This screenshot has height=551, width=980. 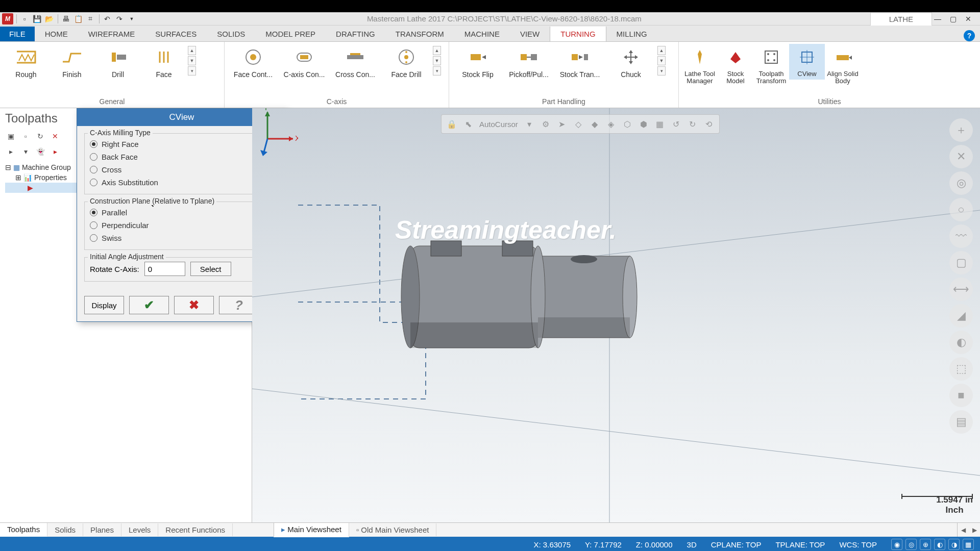 What do you see at coordinates (182, 157) in the screenshot?
I see `radio-back-face: Back Face` at bounding box center [182, 157].